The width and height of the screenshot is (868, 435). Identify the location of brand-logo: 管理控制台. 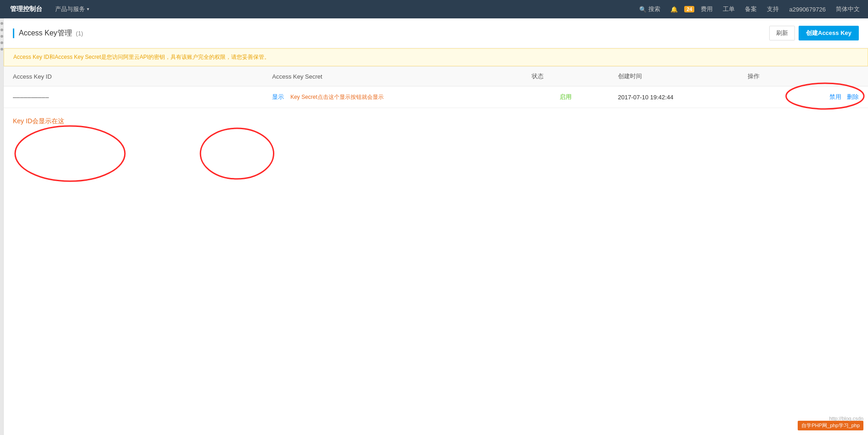
(26, 9).